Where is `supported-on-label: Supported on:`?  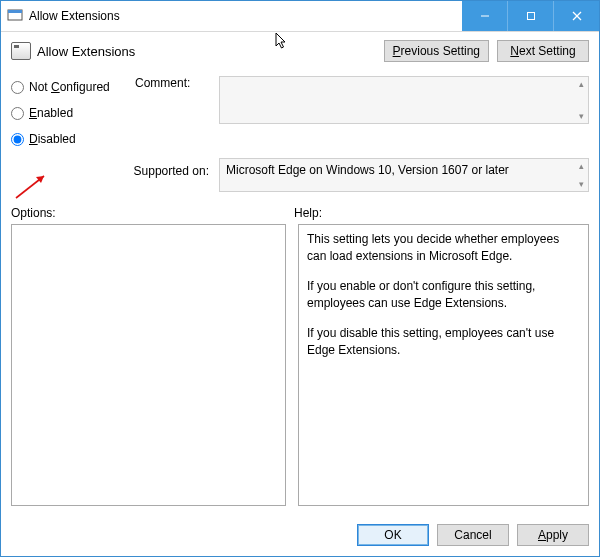
supported-on-label: Supported on: is located at coordinates (172, 171).